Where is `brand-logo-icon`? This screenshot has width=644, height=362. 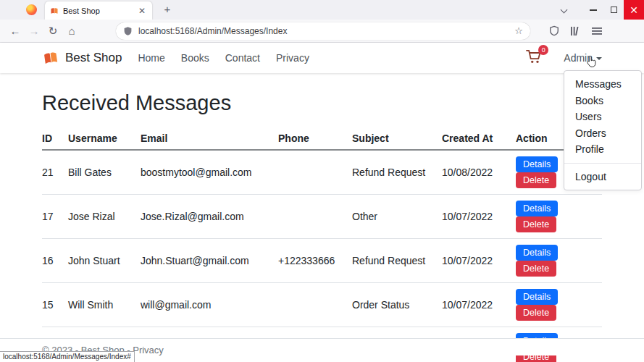
brand-logo-icon is located at coordinates (51, 58).